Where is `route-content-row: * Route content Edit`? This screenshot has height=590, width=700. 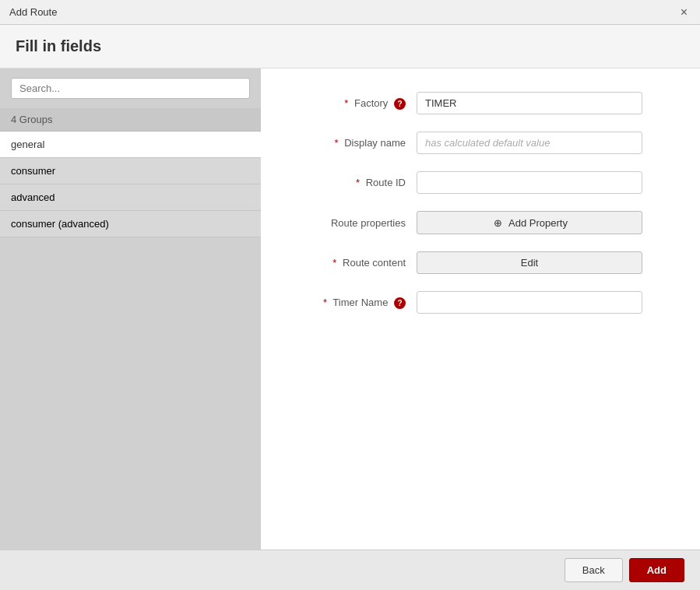
route-content-row: * Route content Edit is located at coordinates (480, 263).